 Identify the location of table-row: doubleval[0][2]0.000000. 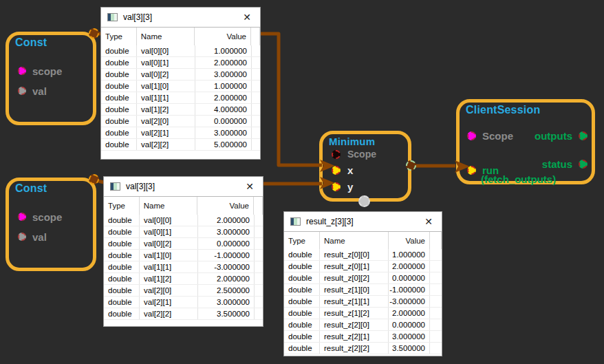
(183, 244).